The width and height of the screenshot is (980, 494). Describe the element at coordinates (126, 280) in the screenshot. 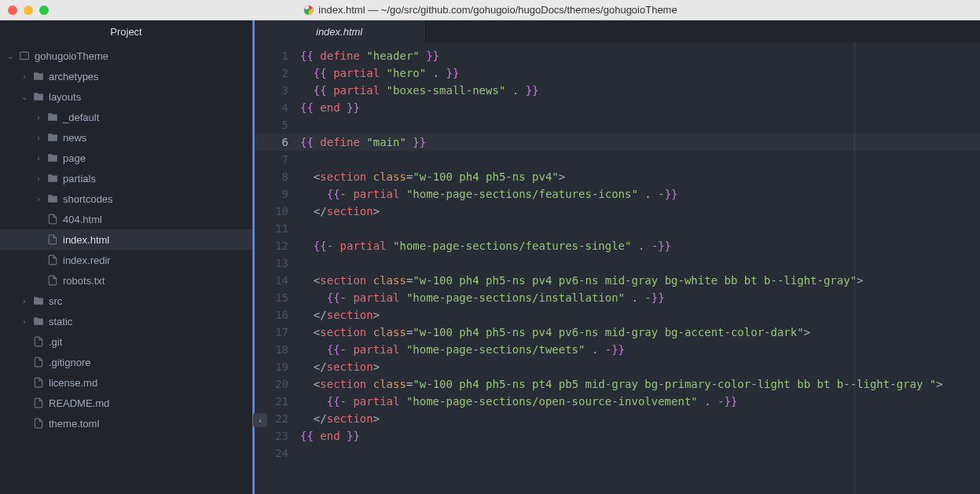

I see `tree-item-robots-txt: robots.txt` at that location.